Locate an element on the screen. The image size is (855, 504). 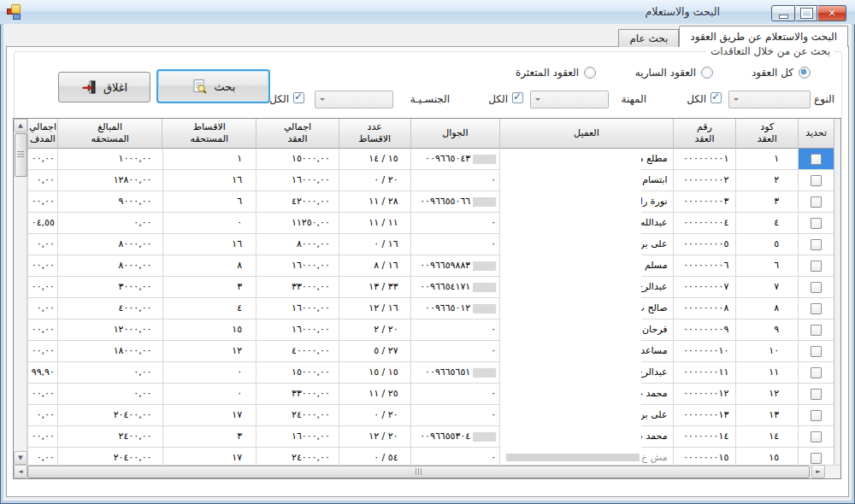
radio-active-contracts: العقود الساريه is located at coordinates (674, 73).